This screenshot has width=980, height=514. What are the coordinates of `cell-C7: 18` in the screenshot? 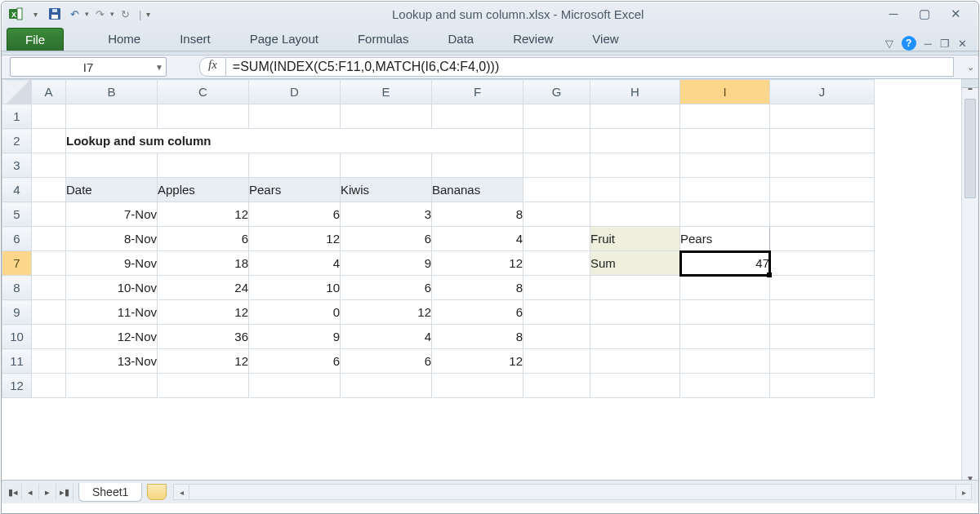 It's located at (203, 264).